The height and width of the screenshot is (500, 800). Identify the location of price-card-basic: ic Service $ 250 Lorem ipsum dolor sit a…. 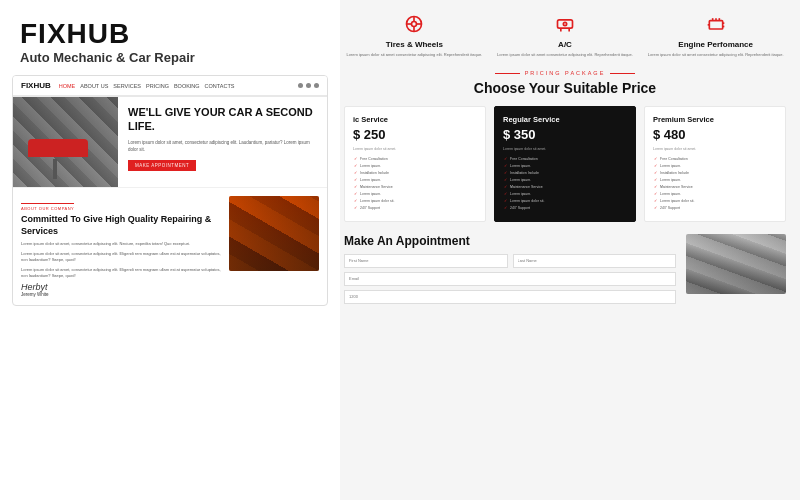
(415, 164).